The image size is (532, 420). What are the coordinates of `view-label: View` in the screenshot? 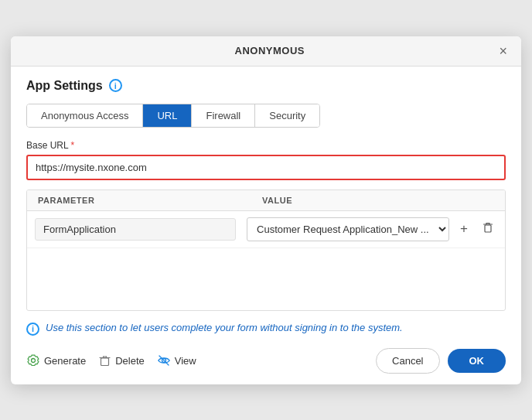 It's located at (186, 360).